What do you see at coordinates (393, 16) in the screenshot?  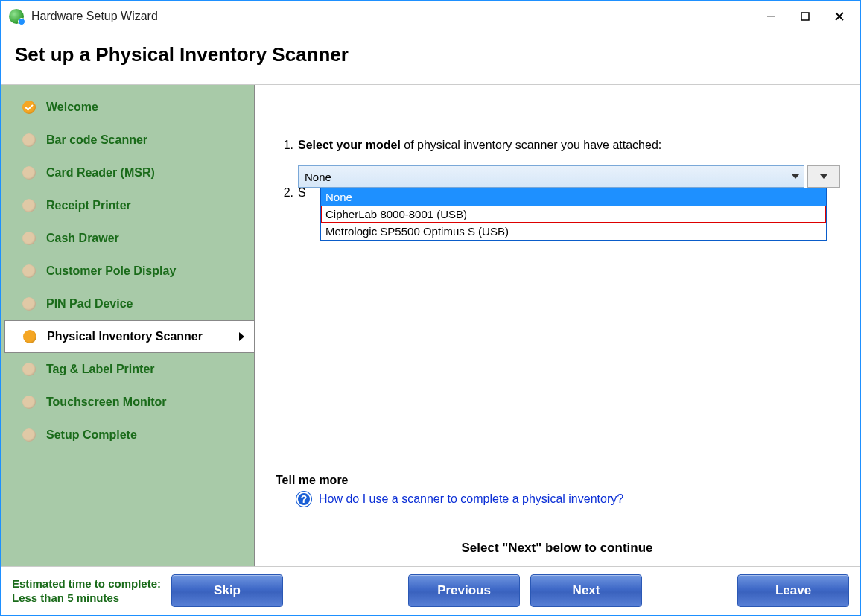 I see `window-title: Hardware Setup Wizard` at bounding box center [393, 16].